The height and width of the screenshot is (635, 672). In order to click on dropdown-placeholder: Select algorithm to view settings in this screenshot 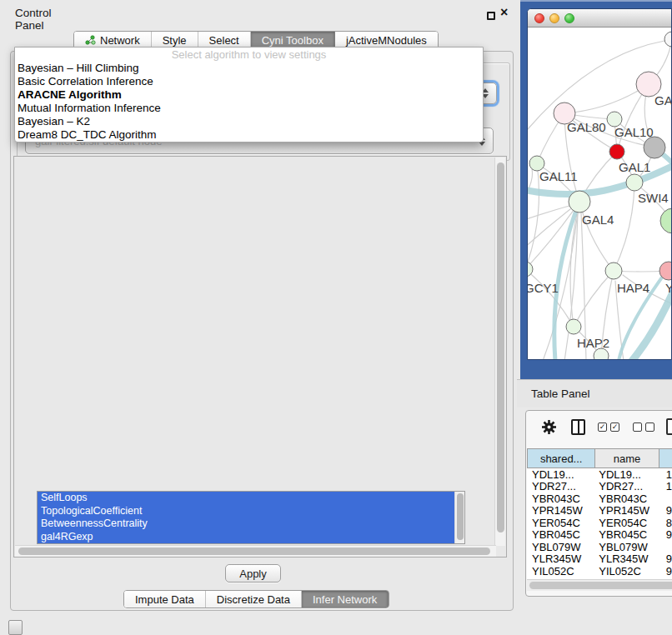, I will do `click(248, 55)`.